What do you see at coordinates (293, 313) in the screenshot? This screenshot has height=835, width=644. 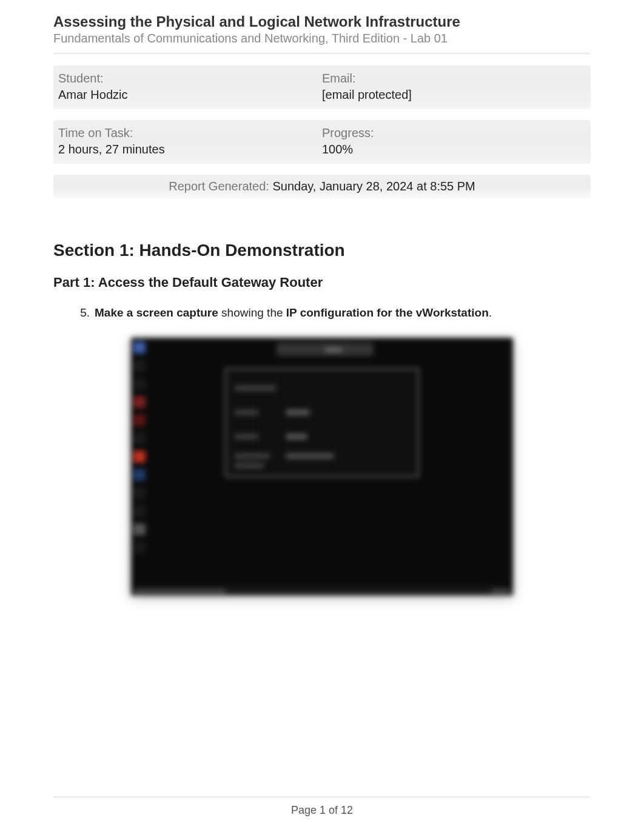 I see `instruction-text: Make a screen capture showing the IP con…` at bounding box center [293, 313].